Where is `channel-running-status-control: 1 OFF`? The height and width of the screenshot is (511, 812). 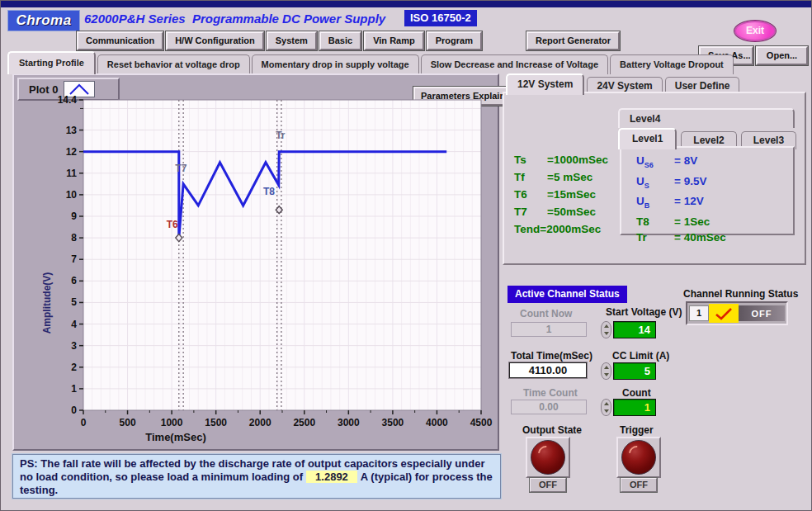 channel-running-status-control: 1 OFF is located at coordinates (737, 314).